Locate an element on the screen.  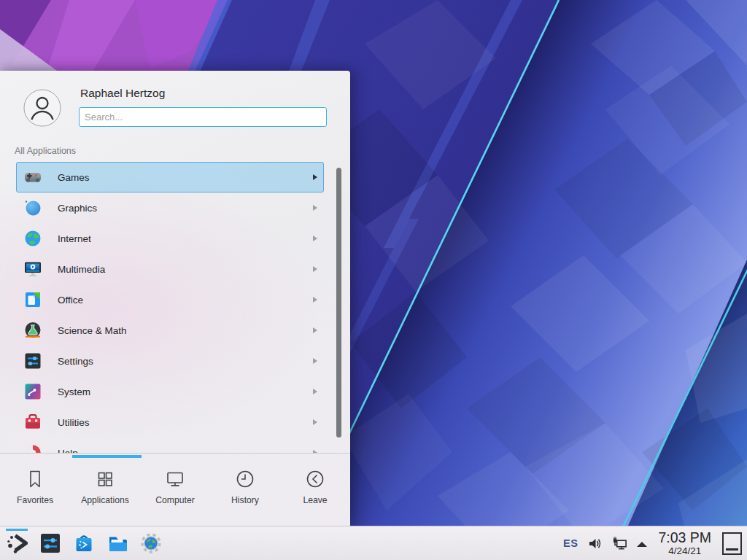
office-icon is located at coordinates (33, 300).